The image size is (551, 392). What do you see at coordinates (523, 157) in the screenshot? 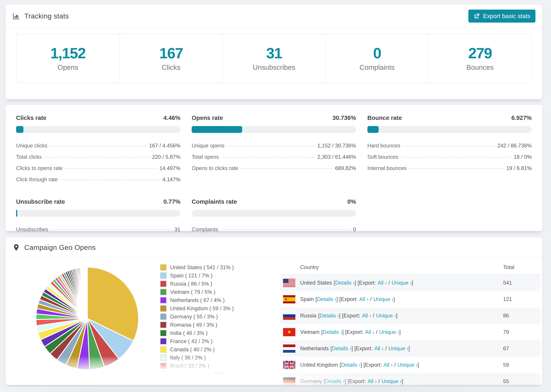
I see `rate-row-value: 18 / 0%` at bounding box center [523, 157].